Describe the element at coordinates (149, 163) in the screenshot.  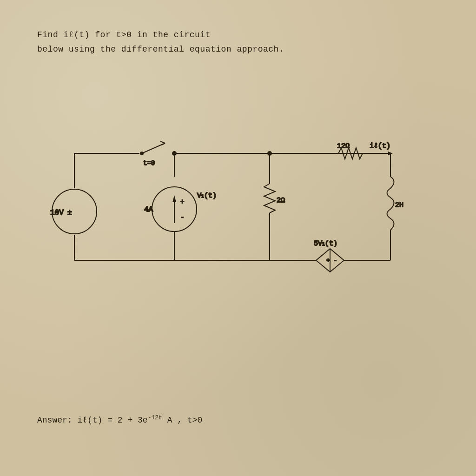
I see `switch-label: t=0` at that location.